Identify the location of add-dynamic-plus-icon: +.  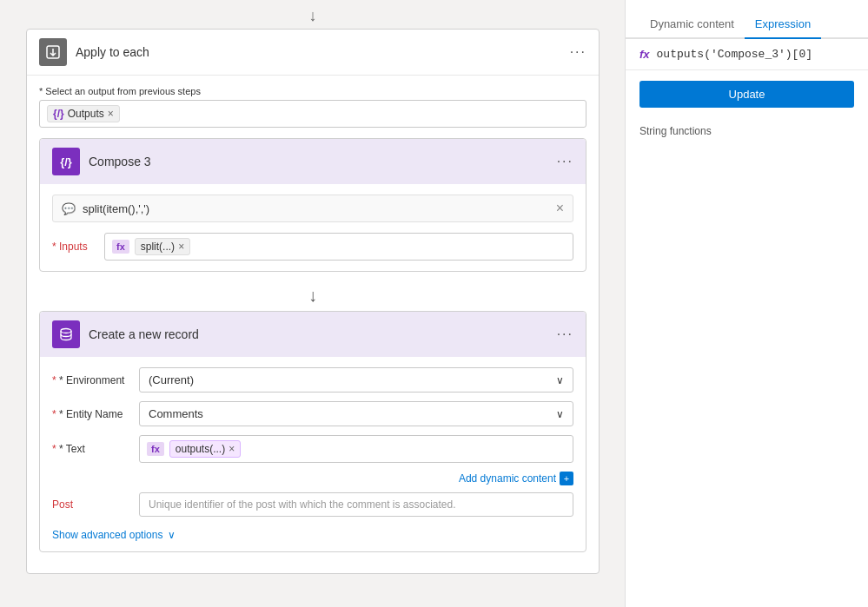
(567, 478).